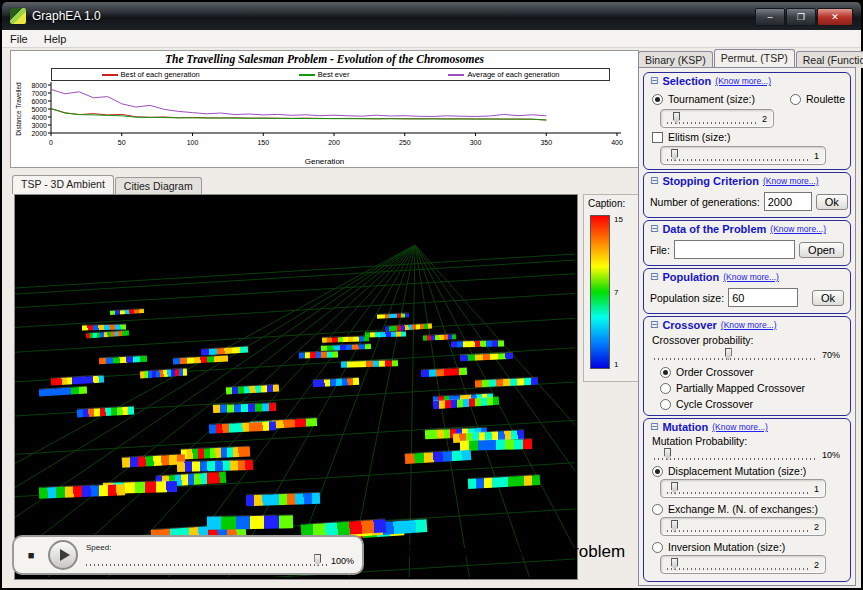  Describe the element at coordinates (764, 119) in the screenshot. I see `tournament-size-value: 2` at that location.